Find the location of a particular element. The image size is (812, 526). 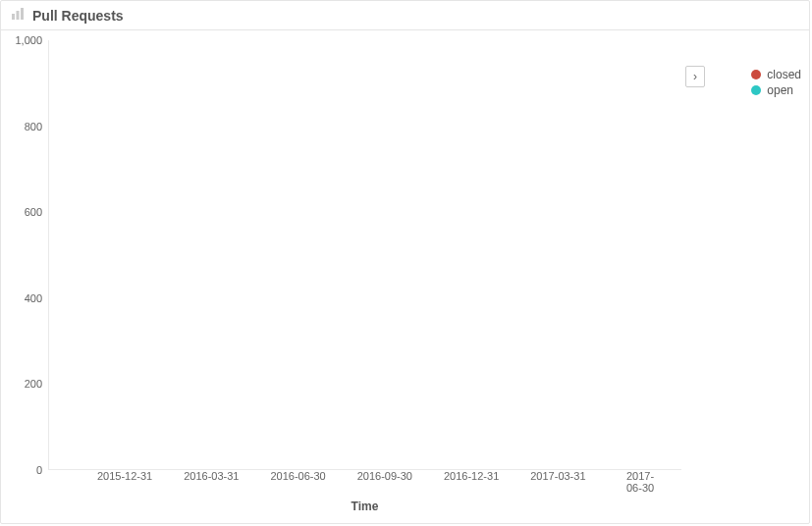

legend-label-closed: closed is located at coordinates (784, 75).